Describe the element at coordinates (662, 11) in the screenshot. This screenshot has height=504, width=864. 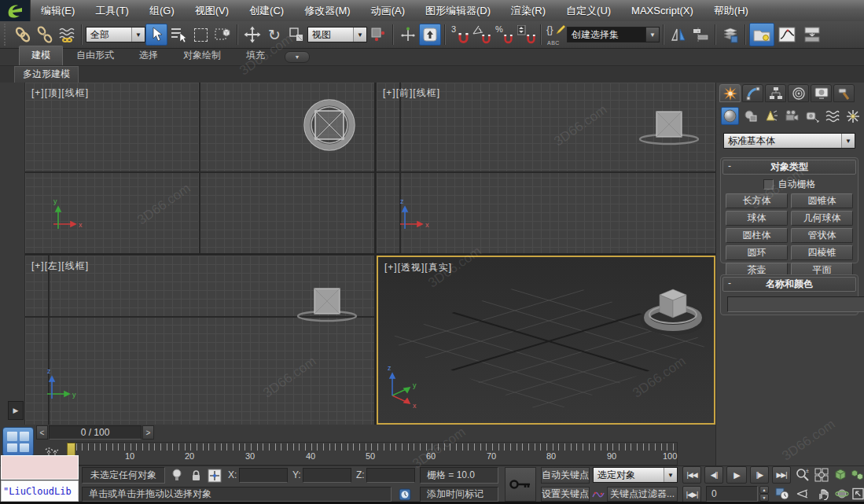
I see `menu-maxscript: MAXScript(X)` at that location.